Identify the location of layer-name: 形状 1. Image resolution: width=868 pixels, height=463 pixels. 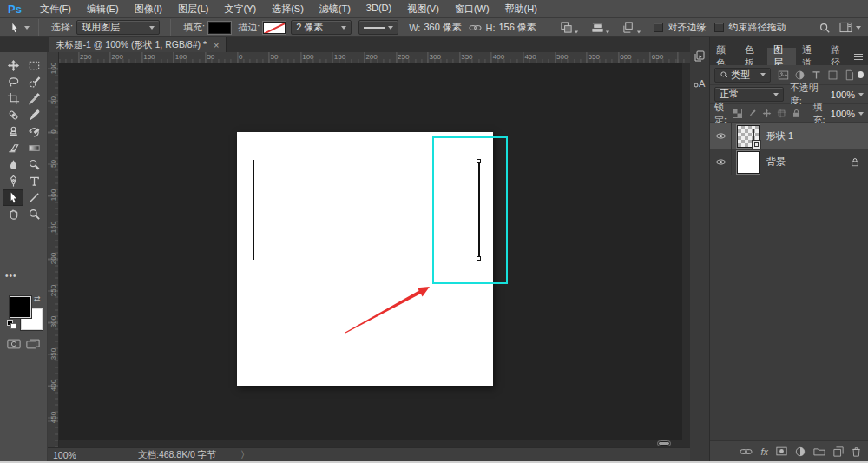
(779, 136).